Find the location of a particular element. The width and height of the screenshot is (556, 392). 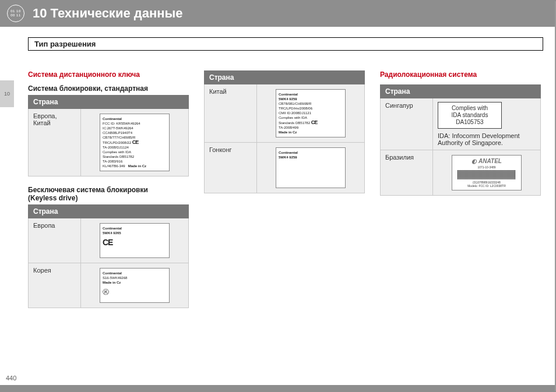

table-keyless: Страна Европа Continental 5WK4 9265 CE К… is located at coordinates (108, 256).